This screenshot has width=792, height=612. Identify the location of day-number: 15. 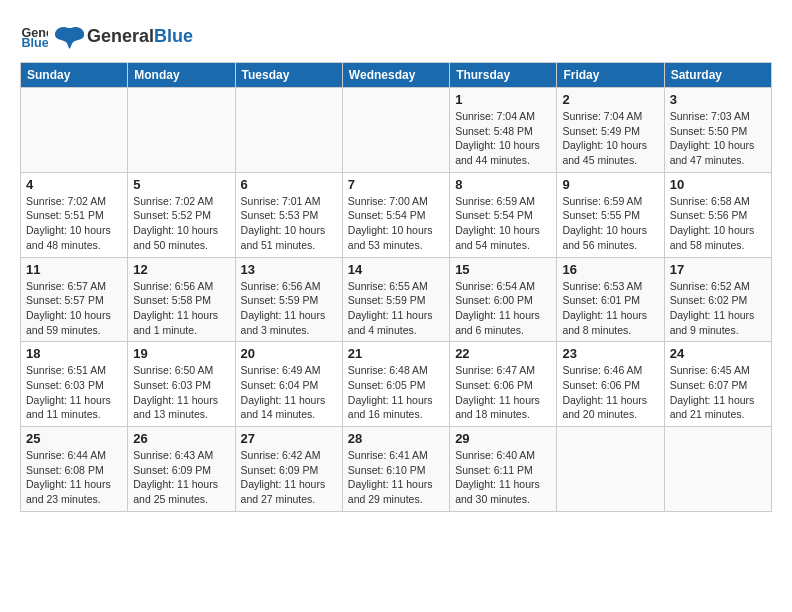
(503, 270).